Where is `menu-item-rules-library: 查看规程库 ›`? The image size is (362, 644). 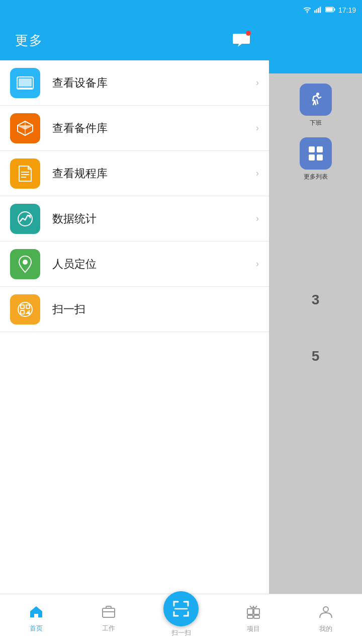
menu-item-rules-library: 查看规程库 › is located at coordinates (135, 174).